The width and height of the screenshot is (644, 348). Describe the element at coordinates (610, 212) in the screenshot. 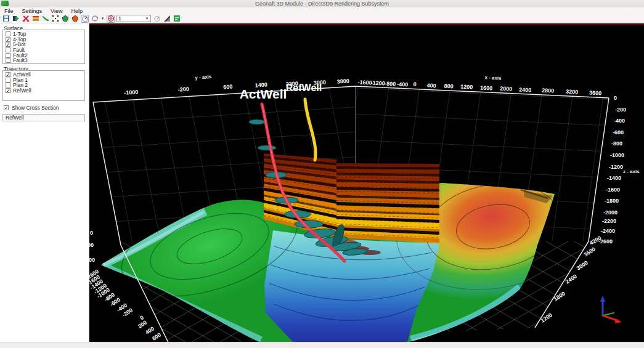

I see `svg-text: -2000` at that location.